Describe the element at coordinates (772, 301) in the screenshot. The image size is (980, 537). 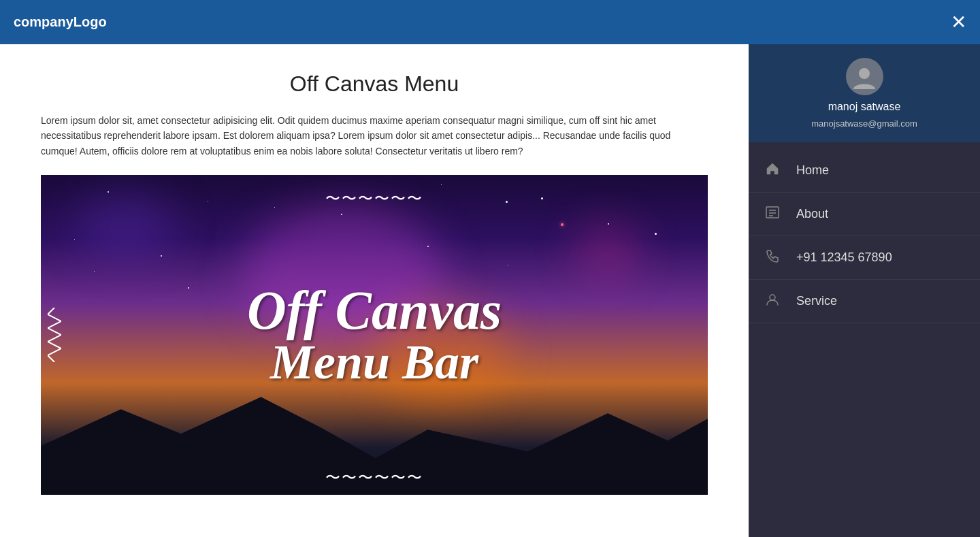
I see `service-icon` at that location.